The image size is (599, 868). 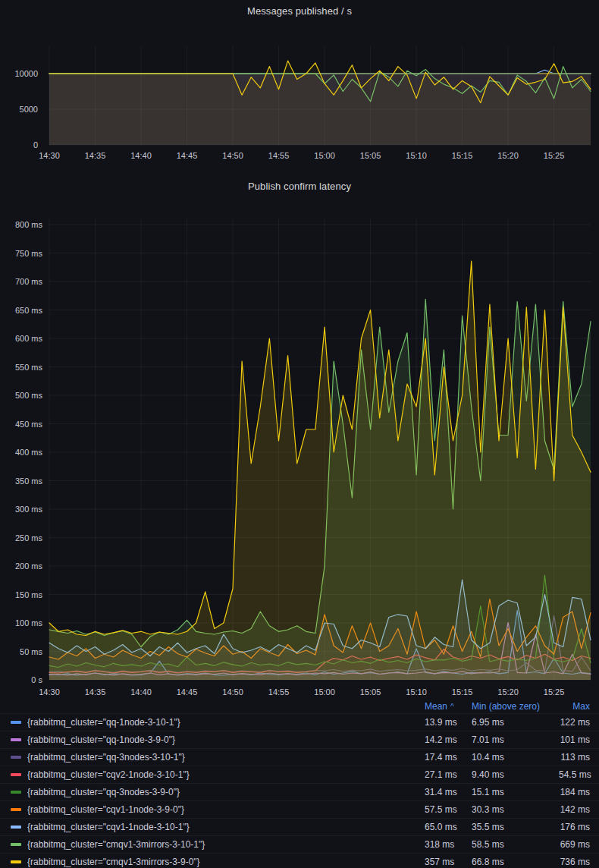 I want to click on legend-max-value: 54.5 ms, so click(x=579, y=775).